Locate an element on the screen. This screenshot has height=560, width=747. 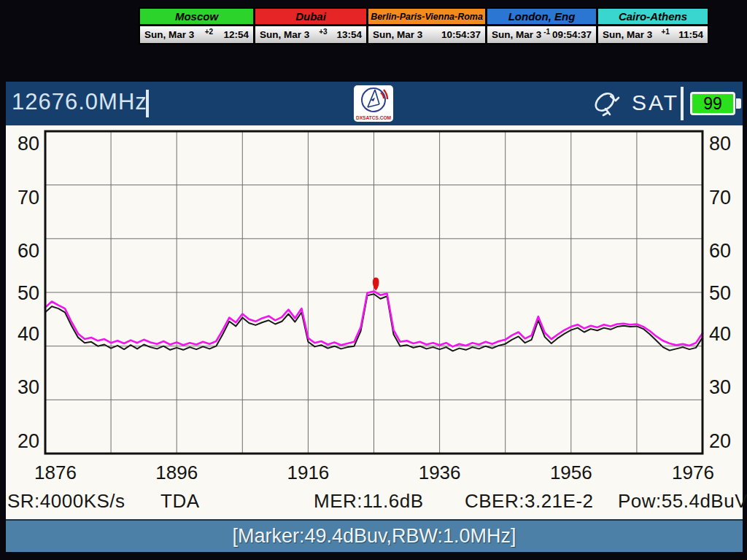
y-tick-label-right: 40 is located at coordinates (720, 334).